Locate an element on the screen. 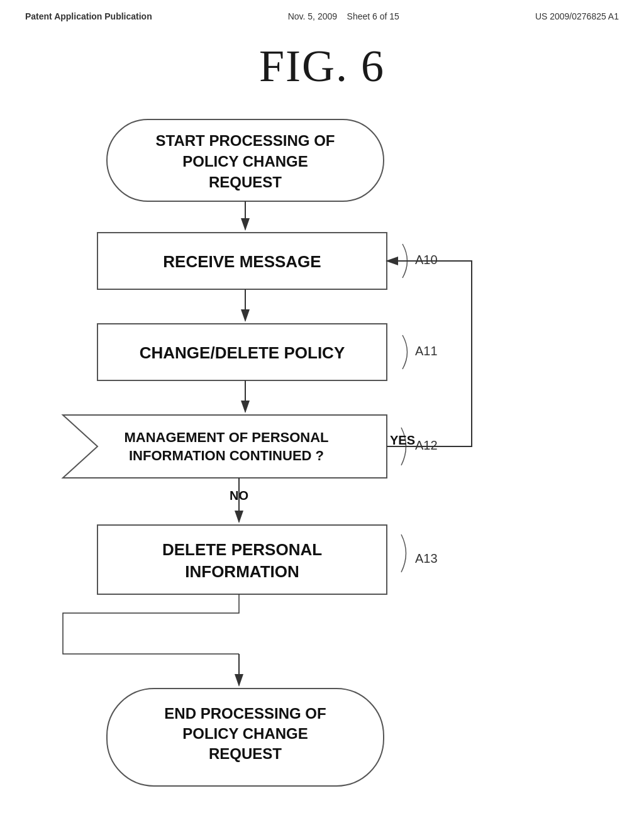  a12-label-line2: INFORMATION CONTINUED ? is located at coordinates (226, 455).